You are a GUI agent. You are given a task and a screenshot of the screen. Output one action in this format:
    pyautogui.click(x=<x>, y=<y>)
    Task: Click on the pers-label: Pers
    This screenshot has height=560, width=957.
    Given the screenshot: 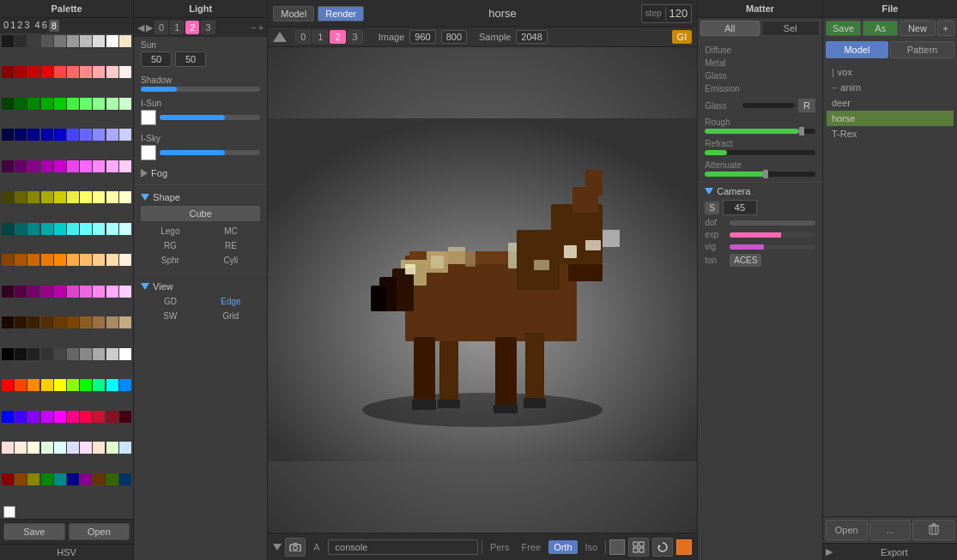 What is the action you would take?
    pyautogui.click(x=500, y=547)
    